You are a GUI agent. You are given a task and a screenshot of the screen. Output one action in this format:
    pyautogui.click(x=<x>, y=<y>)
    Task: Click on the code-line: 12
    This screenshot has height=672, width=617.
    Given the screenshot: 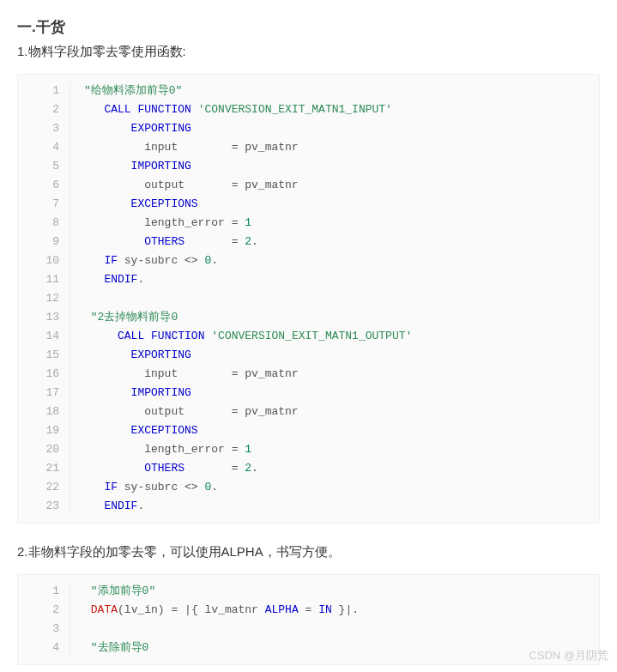 What is the action you would take?
    pyautogui.click(x=309, y=299)
    